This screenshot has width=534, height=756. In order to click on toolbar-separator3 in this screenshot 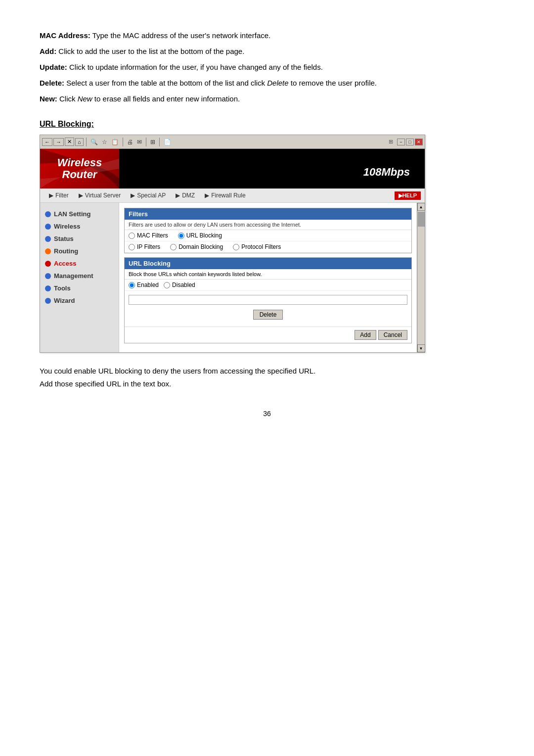, I will do `click(146, 142)`.